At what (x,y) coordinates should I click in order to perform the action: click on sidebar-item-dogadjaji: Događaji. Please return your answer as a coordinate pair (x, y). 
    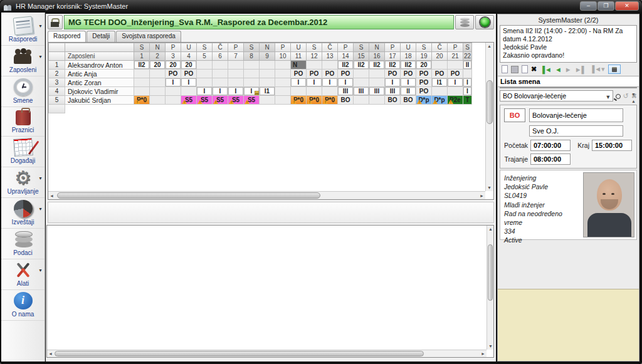
    Looking at the image, I should click on (23, 152).